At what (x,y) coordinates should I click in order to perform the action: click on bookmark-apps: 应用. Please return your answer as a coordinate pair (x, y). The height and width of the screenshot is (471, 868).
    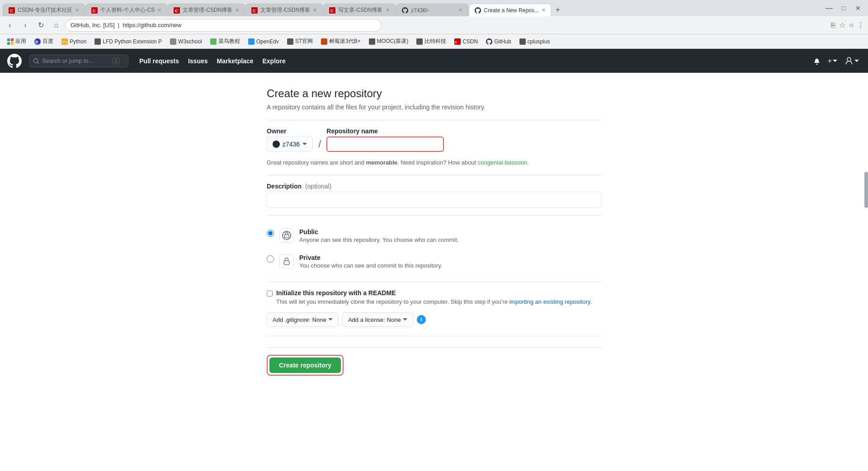
    Looking at the image, I should click on (17, 42).